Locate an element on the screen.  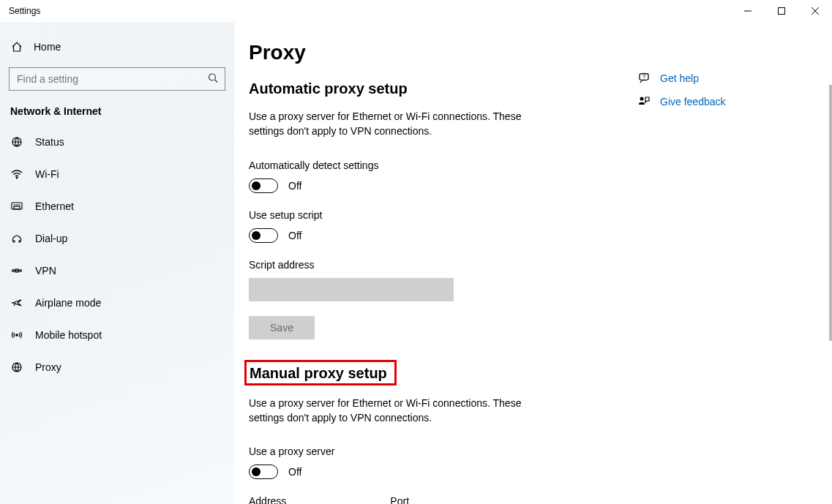
sidebar-item-label: Airplane mode is located at coordinates (68, 303).